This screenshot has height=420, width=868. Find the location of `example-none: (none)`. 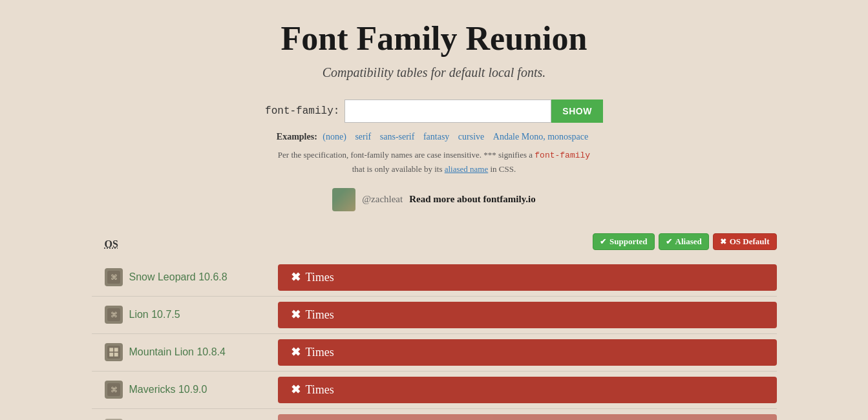

example-none: (none) is located at coordinates (335, 137).